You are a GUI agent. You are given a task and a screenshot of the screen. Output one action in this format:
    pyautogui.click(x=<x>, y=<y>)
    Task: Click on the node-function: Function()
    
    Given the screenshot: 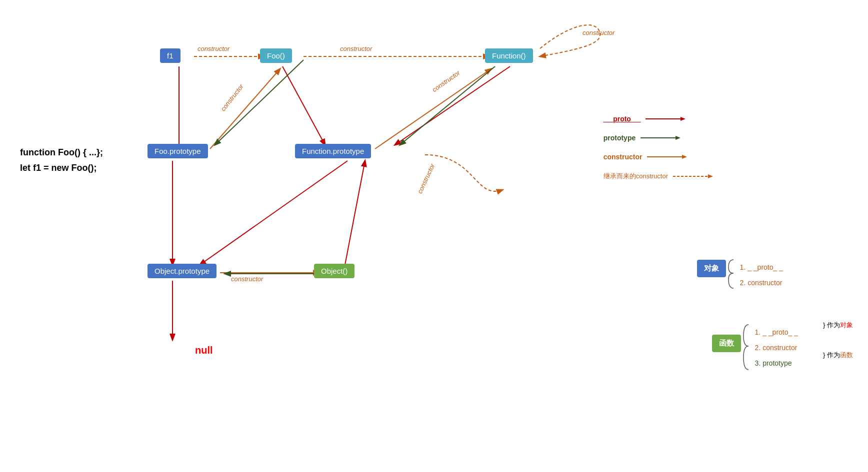 What is the action you would take?
    pyautogui.click(x=509, y=56)
    